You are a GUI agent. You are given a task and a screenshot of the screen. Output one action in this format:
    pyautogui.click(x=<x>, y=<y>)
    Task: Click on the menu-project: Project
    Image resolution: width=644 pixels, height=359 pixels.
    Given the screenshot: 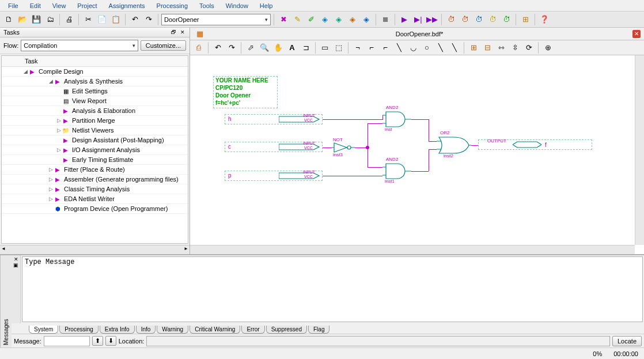 What is the action you would take?
    pyautogui.click(x=87, y=6)
    